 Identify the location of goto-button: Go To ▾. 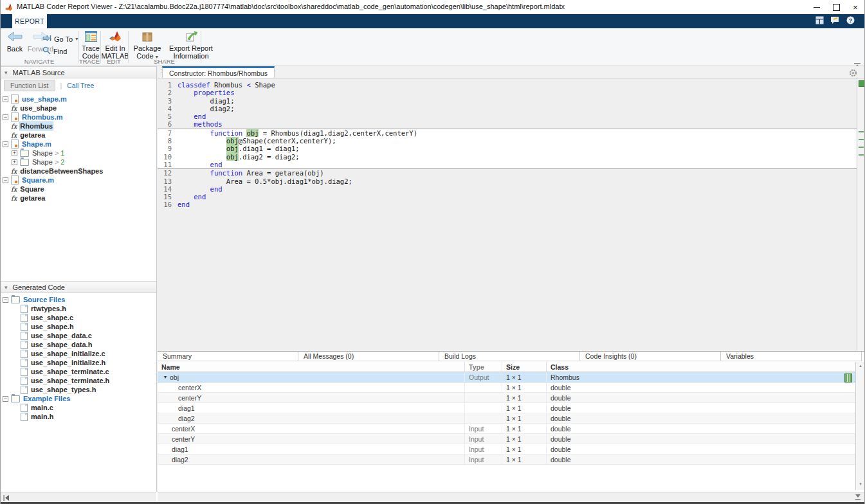
(60, 39).